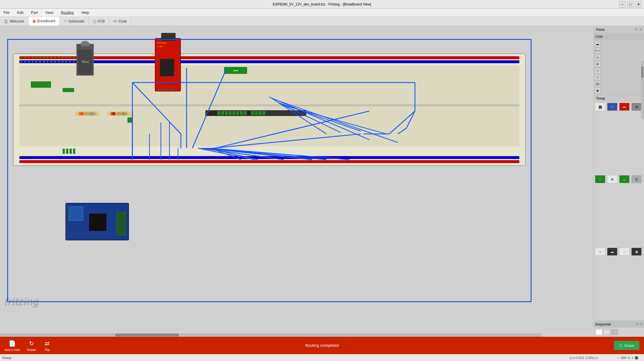  What do you see at coordinates (637, 252) in the screenshot?
I see `part-icon-11: ▦` at bounding box center [637, 252].